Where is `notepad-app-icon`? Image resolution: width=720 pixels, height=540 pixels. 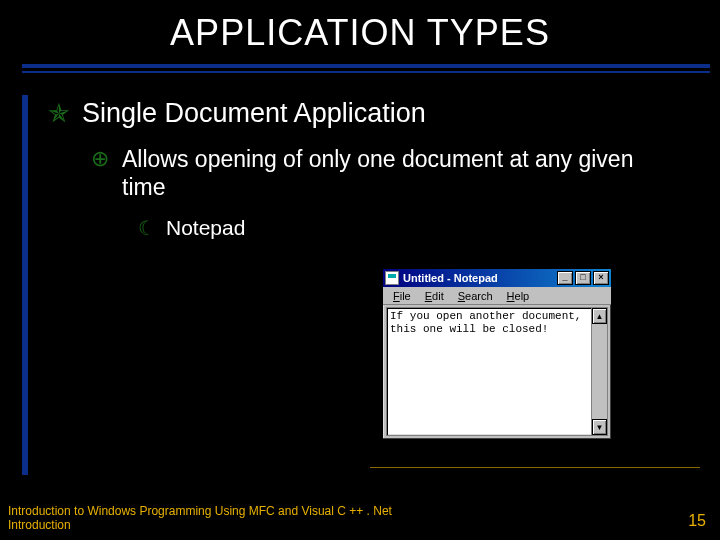 notepad-app-icon is located at coordinates (392, 278).